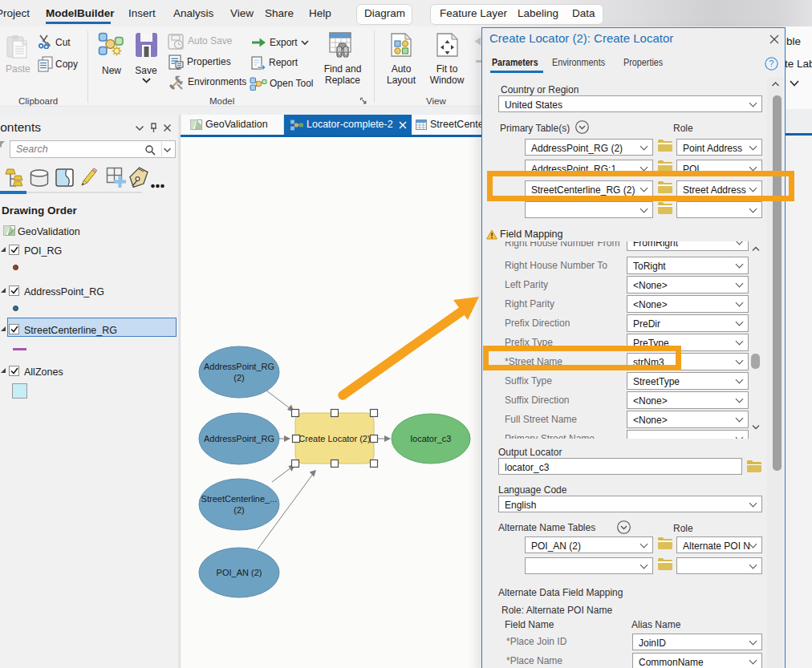 This screenshot has width=812, height=668. I want to click on svg-text: Create Locator (2), so click(334, 439).